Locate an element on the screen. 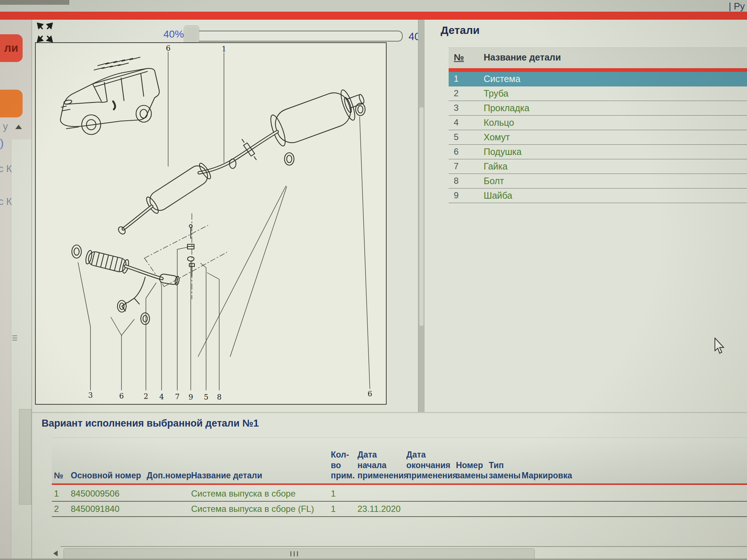 Image resolution: width=747 pixels, height=560 pixels. parts-row: 4 Кольцо is located at coordinates (598, 123).